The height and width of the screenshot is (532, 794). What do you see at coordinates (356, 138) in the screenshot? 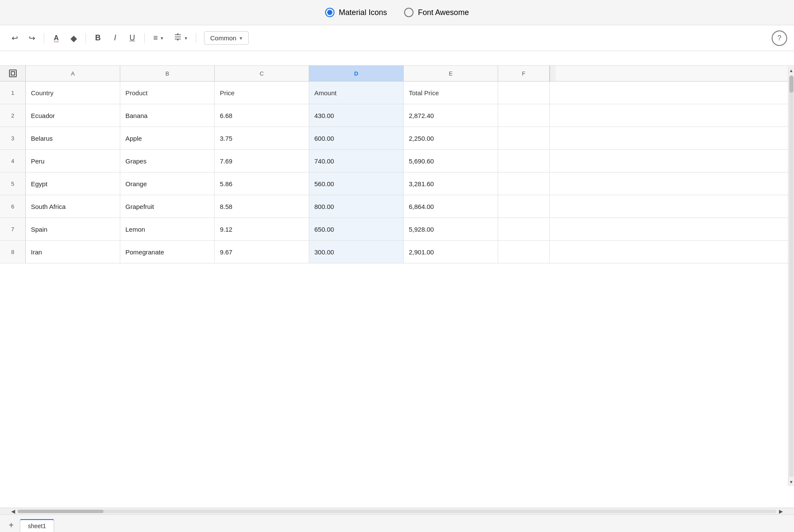
I see `table-cell: 600.00` at bounding box center [356, 138].